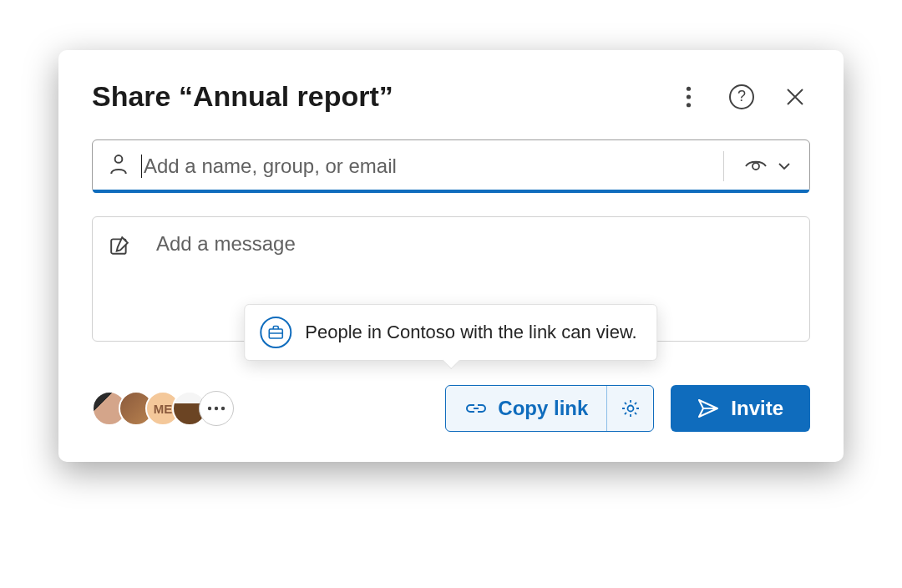 This screenshot has height=588, width=902. I want to click on shared-with-avatars: ME, so click(163, 408).